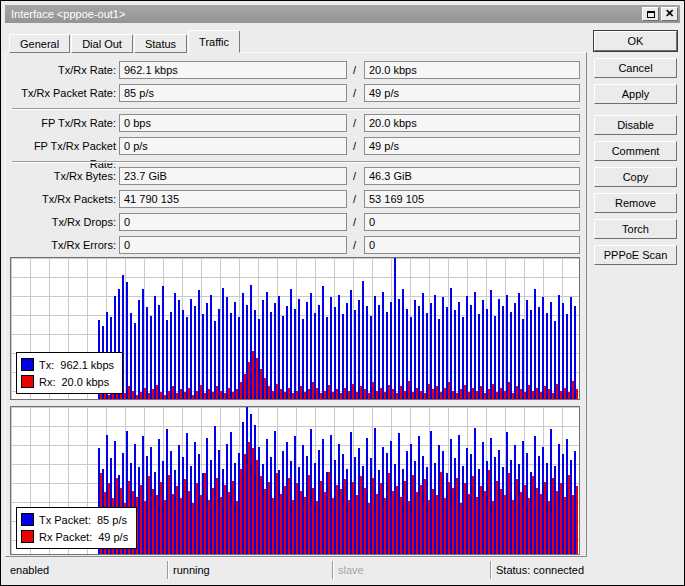  What do you see at coordinates (670, 14) in the screenshot?
I see `close-button: ✕` at bounding box center [670, 14].